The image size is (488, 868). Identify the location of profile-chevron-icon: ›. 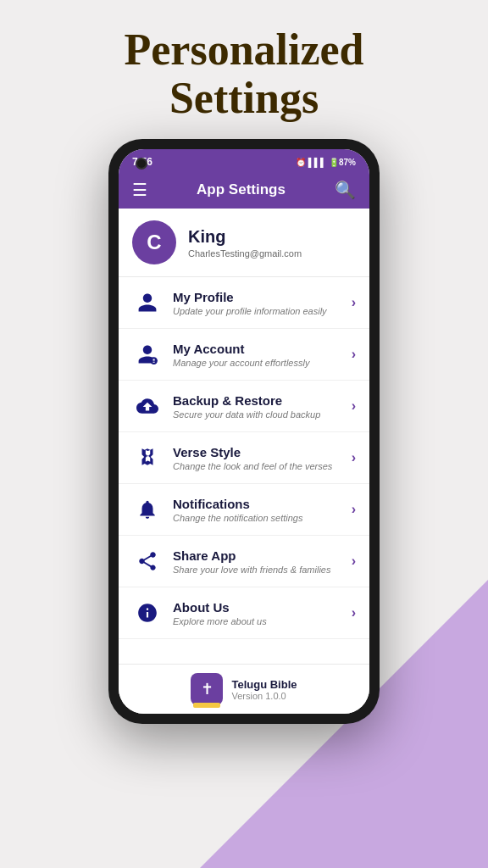
(354, 303).